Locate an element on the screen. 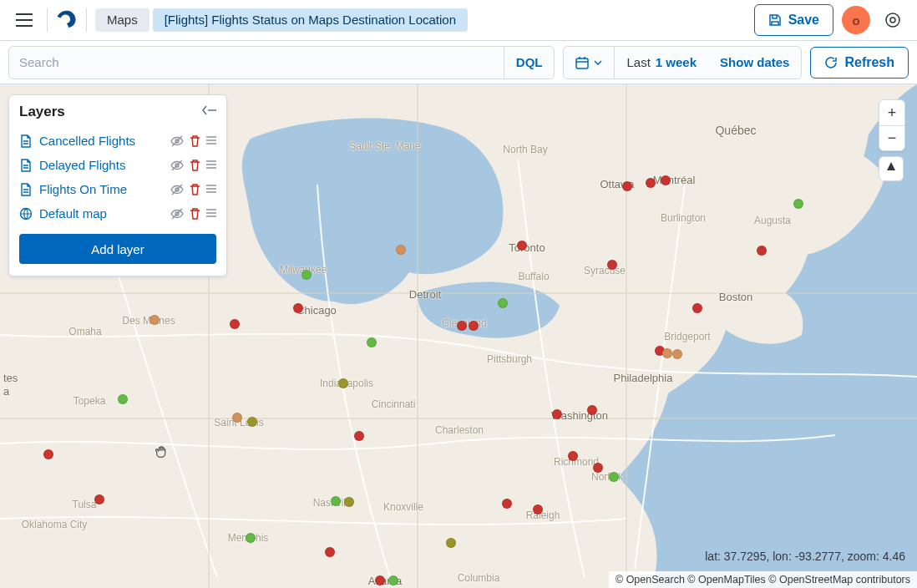  breadcrumb-root: Maps is located at coordinates (122, 20).